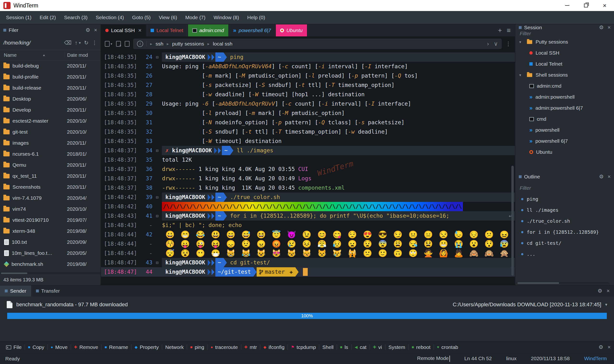 This screenshot has height=364, width=614. What do you see at coordinates (433, 359) in the screenshot?
I see `status-mode: Remote Mode` at bounding box center [433, 359].